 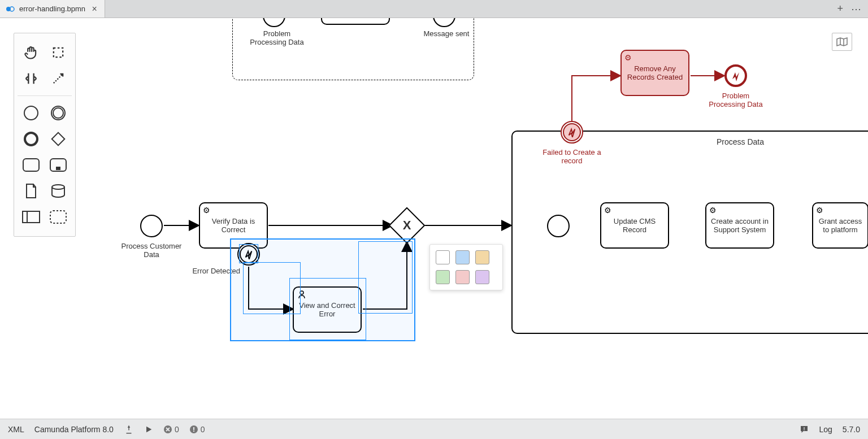 What do you see at coordinates (434, 429) in the screenshot?
I see `status-bar: XML Camunda Platform 8.0 0 0 Log 5.7.0` at bounding box center [434, 429].